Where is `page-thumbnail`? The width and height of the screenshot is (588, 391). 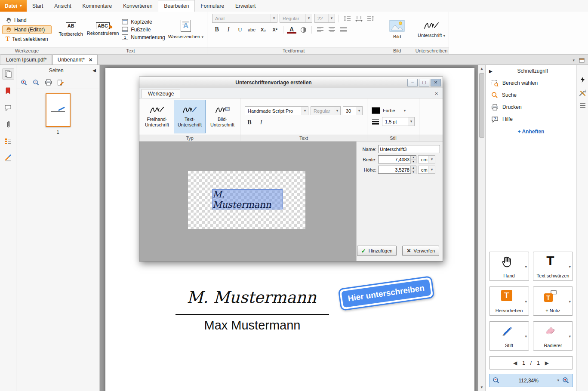 page-thumbnail is located at coordinates (58, 110).